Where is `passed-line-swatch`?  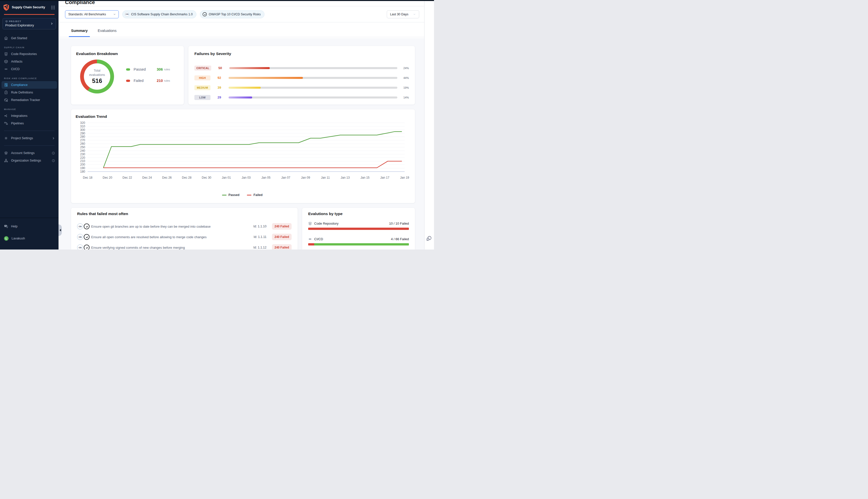
passed-line-swatch is located at coordinates (224, 195).